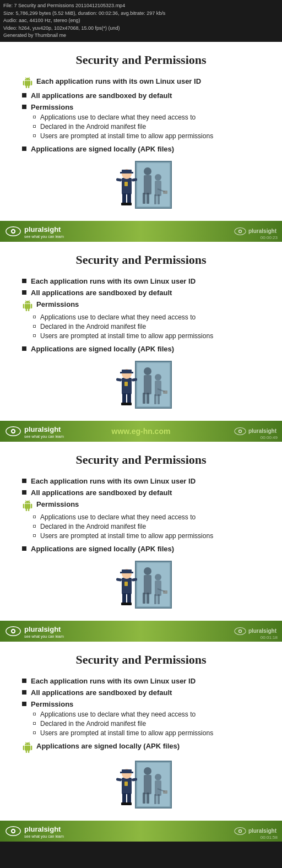 This screenshot has height=868, width=282. What do you see at coordinates (256, 831) in the screenshot?
I see `pluralsight-logo-right-4: pluralsight` at bounding box center [256, 831].